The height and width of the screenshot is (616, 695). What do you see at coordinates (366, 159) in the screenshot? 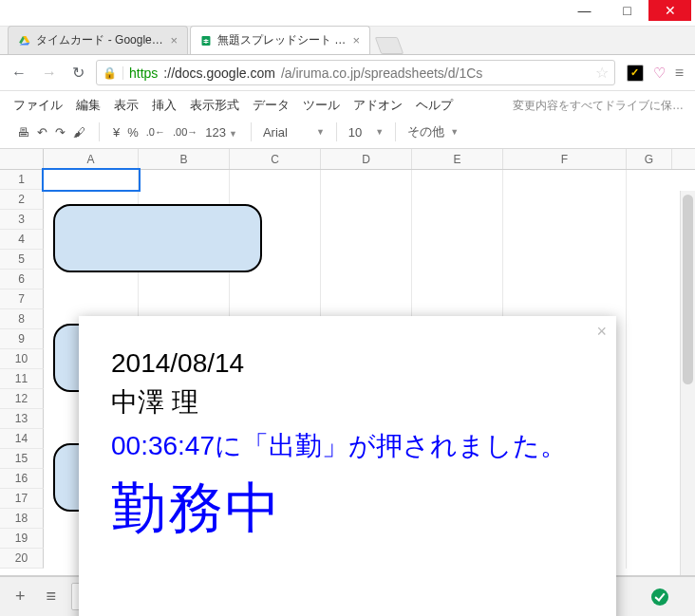
I see `col-header: D` at bounding box center [366, 159].